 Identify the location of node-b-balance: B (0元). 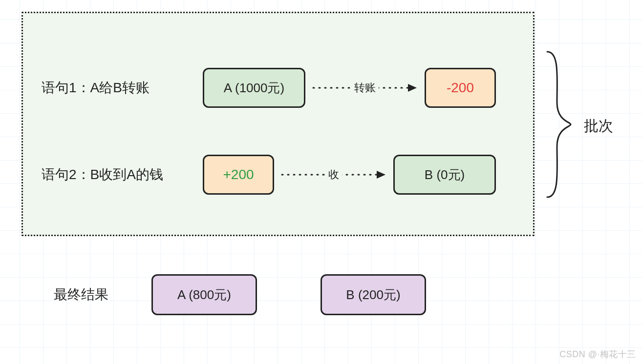
(445, 175).